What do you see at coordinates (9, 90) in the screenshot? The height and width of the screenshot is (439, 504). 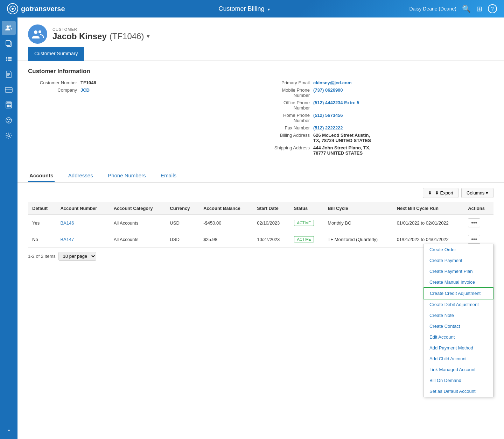 I see `sidebar-icon-card` at bounding box center [9, 90].